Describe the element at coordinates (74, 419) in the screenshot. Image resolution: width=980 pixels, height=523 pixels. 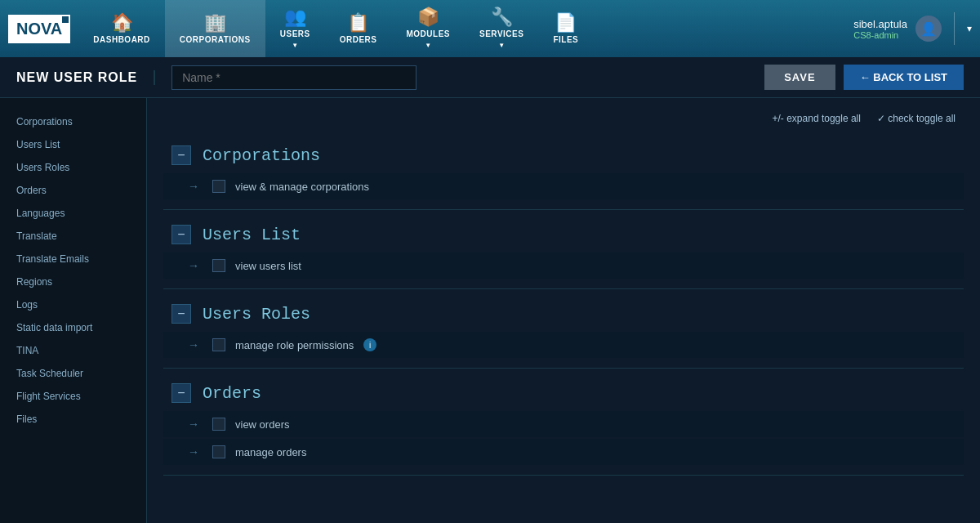
I see `sidebar-item-files: Files` at that location.